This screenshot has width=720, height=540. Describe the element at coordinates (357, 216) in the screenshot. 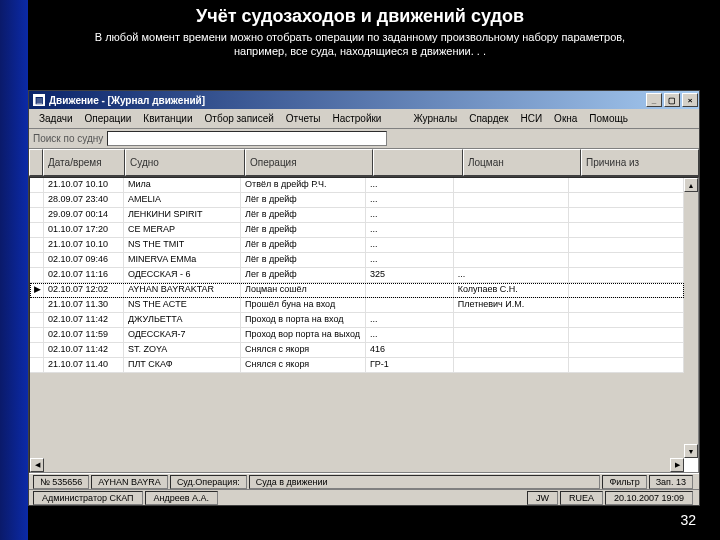

I see `table-row: 29.09.07 00:14ЛЕНКИНИ SPIRITЛёг в дрейф.…` at that location.